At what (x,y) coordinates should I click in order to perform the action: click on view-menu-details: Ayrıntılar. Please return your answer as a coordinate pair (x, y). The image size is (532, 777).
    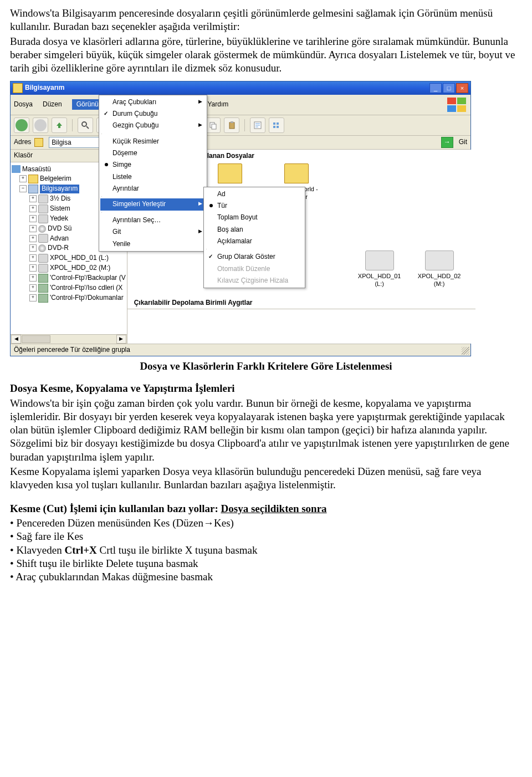
    Looking at the image, I should click on (153, 188).